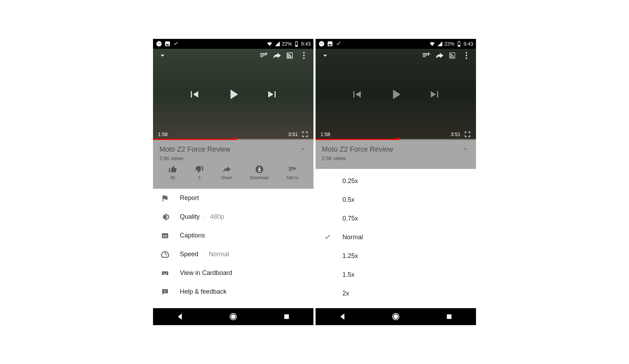 This screenshot has width=629, height=364. What do you see at coordinates (233, 198) in the screenshot?
I see `menu-report: Report` at bounding box center [233, 198].